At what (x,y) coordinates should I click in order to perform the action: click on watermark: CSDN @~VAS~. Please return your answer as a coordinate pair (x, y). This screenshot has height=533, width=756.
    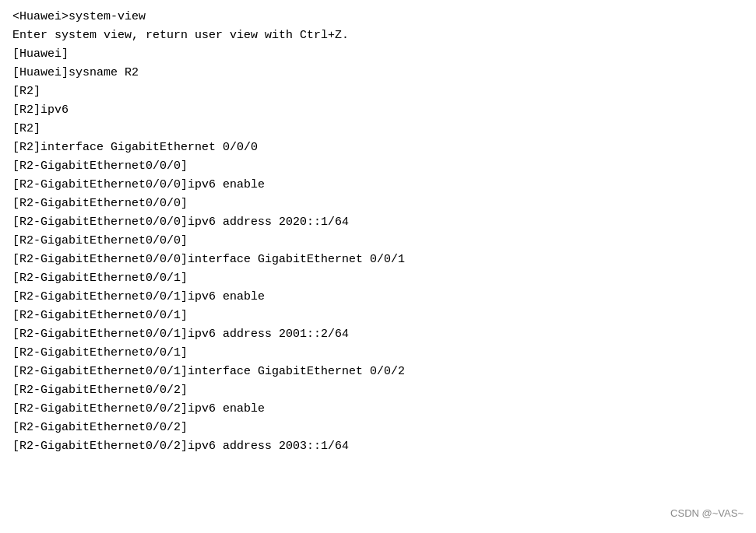
    Looking at the image, I should click on (707, 514).